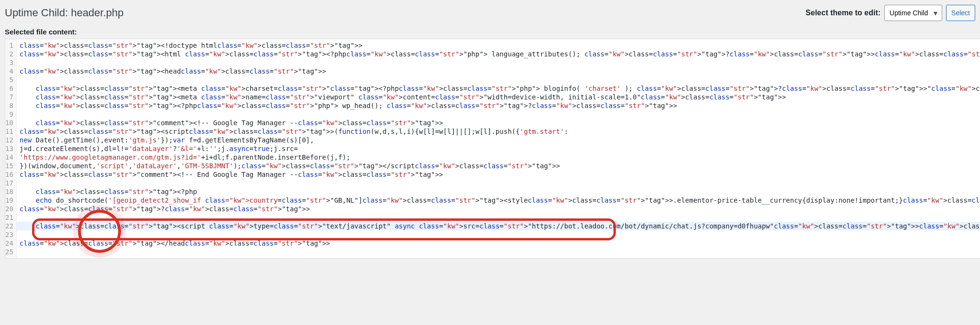  Describe the element at coordinates (499, 140) in the screenshot. I see `code-line: new Date().getTime(),event:'gtm.js'});va…` at that location.